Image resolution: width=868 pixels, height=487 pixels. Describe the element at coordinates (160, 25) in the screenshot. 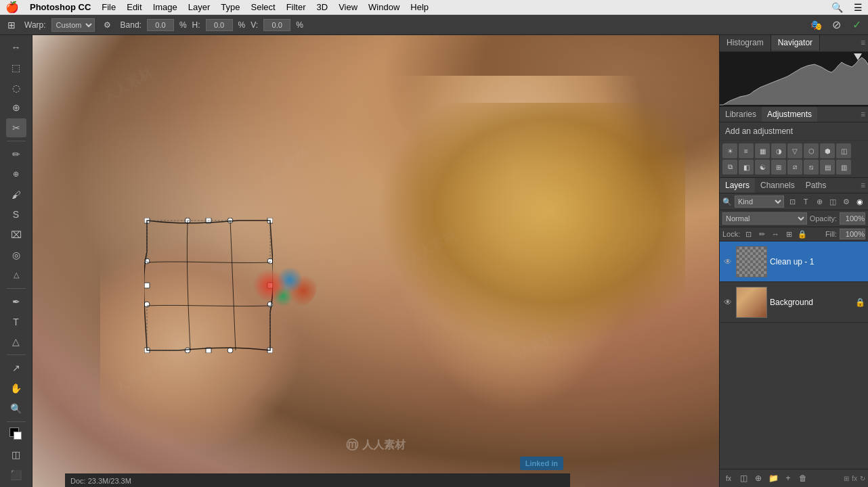

I see `band-input` at that location.